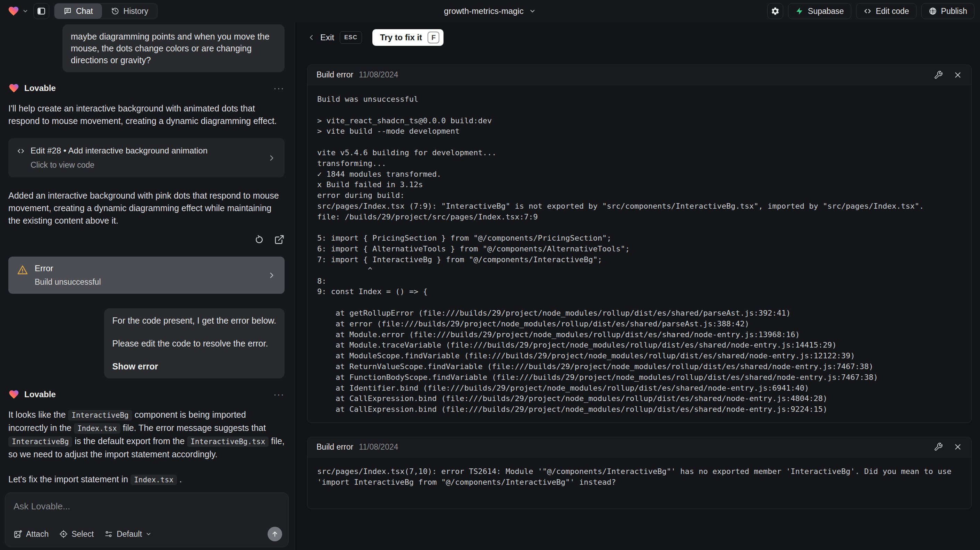 This screenshot has height=550, width=980. What do you see at coordinates (146, 480) in the screenshot?
I see `assistant-fix-text: Let's fix the import statement in Index.…` at bounding box center [146, 480].